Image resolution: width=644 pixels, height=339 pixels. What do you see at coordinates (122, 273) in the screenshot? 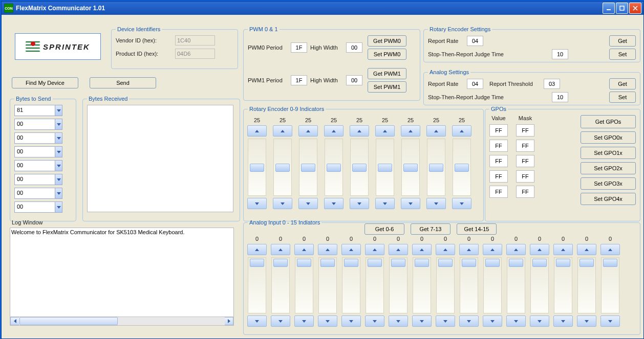
I see `log-textarea: Welcome to FlexMatrix Communicator for S…` at bounding box center [122, 273].